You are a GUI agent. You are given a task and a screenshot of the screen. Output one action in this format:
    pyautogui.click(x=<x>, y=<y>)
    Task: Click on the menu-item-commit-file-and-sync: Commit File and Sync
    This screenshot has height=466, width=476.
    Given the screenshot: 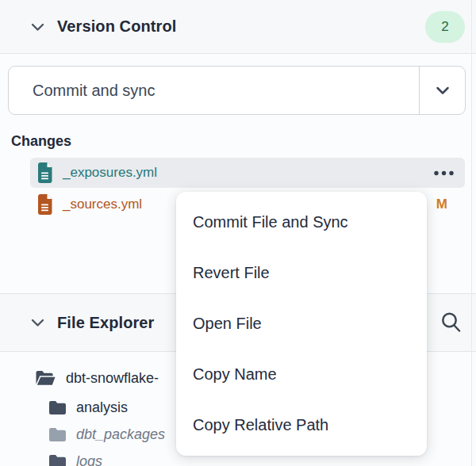 What is the action you would take?
    pyautogui.click(x=301, y=222)
    